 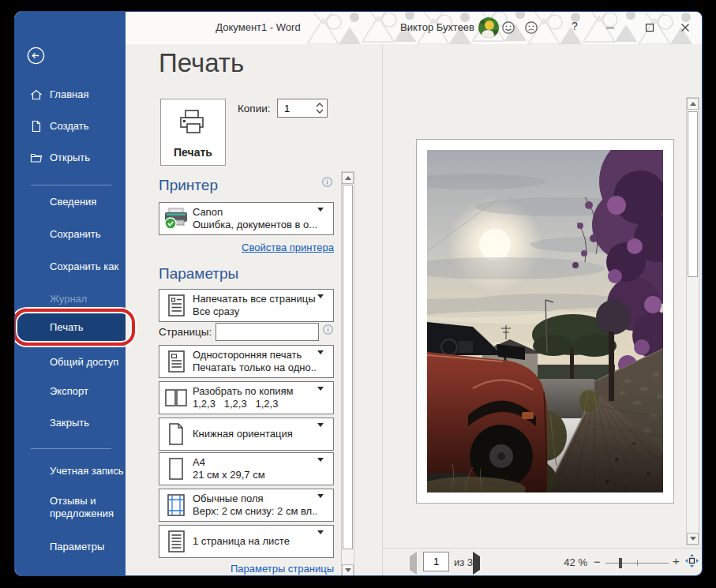 I want to click on printer-properties-link: Свойства принтера, so click(x=287, y=248).